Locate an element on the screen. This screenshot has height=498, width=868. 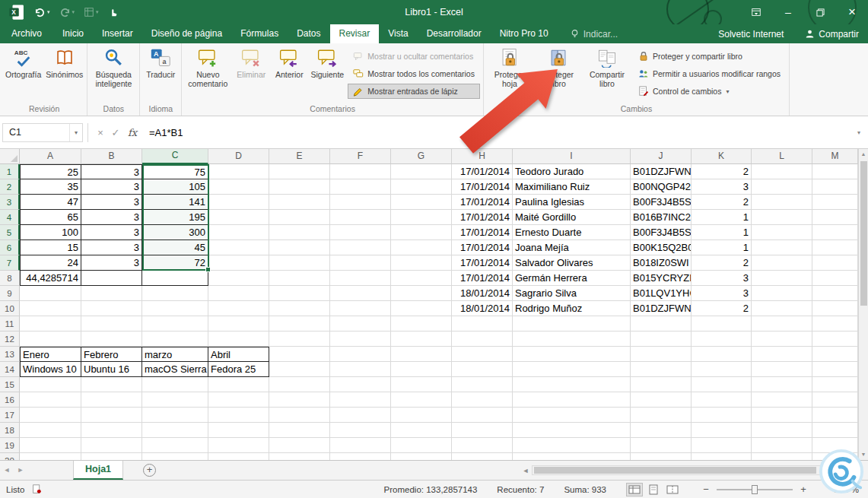
cell-G19 is located at coordinates (421, 446).